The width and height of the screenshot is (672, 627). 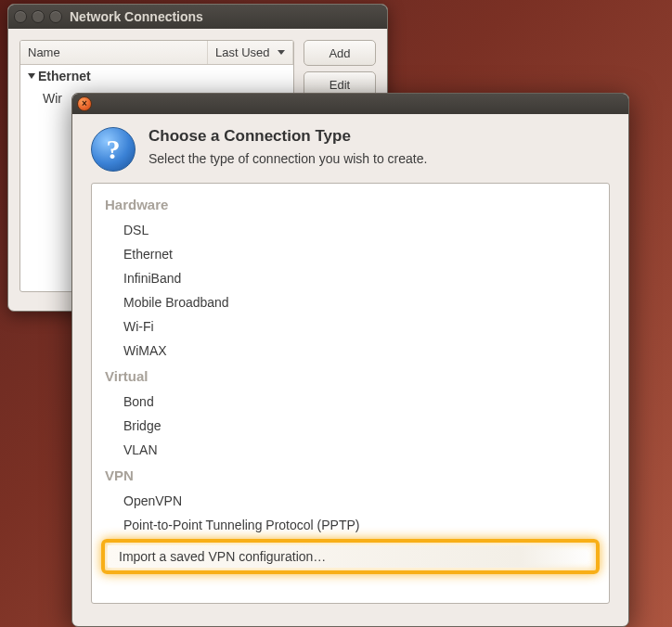 I want to click on maximize-icon, so click(x=56, y=17).